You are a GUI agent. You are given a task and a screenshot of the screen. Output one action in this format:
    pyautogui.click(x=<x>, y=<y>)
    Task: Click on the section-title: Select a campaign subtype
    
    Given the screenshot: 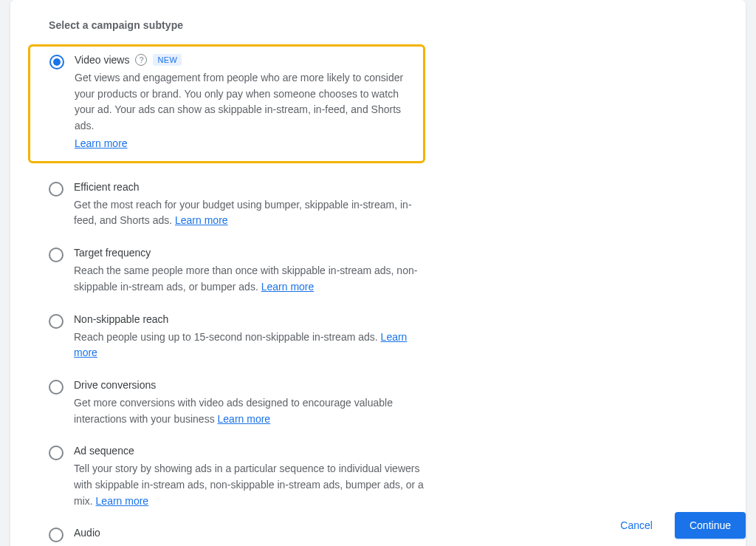 What is the action you would take?
    pyautogui.click(x=388, y=25)
    